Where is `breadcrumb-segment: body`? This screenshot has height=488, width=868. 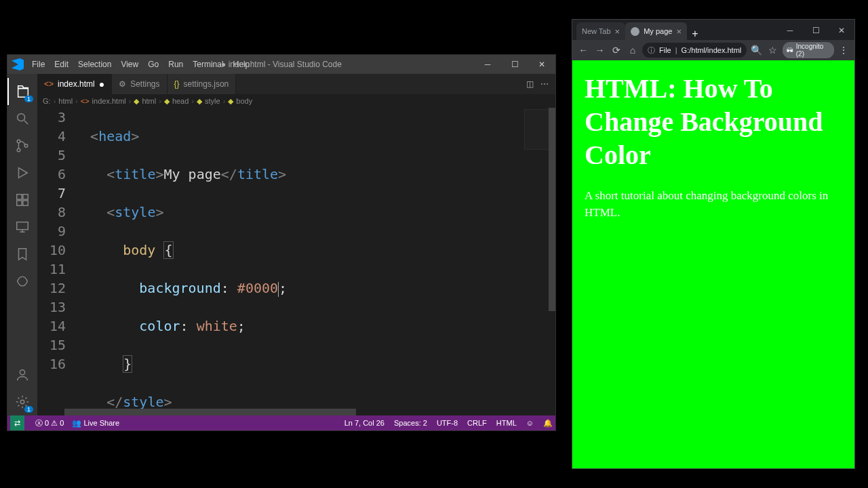 breadcrumb-segment: body is located at coordinates (244, 101).